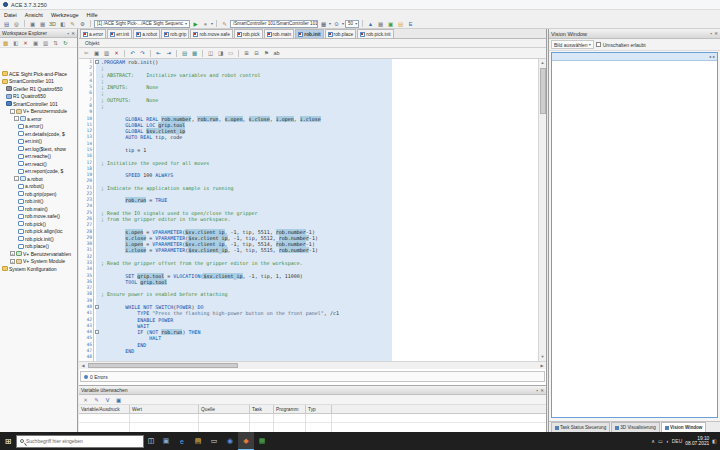  What do you see at coordinates (710, 56) in the screenshot?
I see `prev-image-icon: ◂` at bounding box center [710, 56].